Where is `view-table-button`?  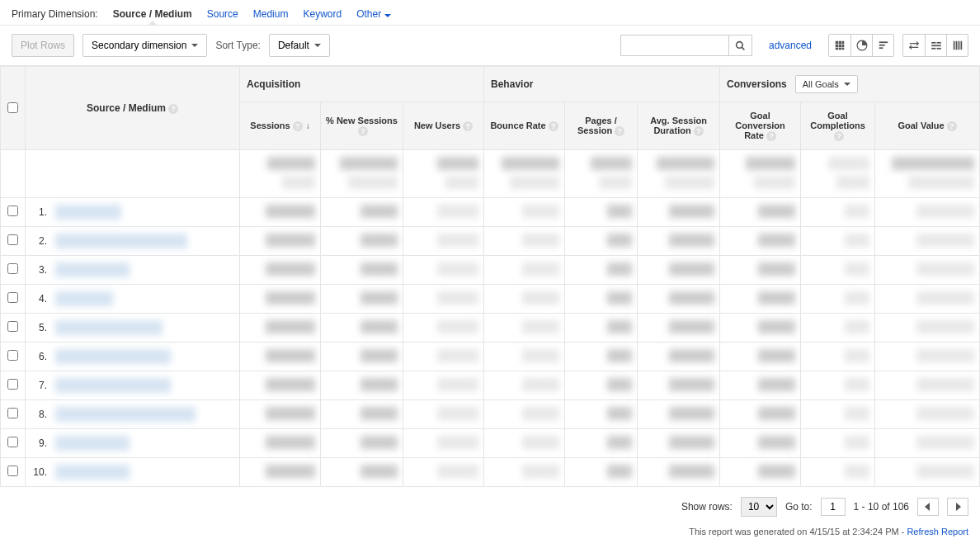 view-table-button is located at coordinates (840, 45).